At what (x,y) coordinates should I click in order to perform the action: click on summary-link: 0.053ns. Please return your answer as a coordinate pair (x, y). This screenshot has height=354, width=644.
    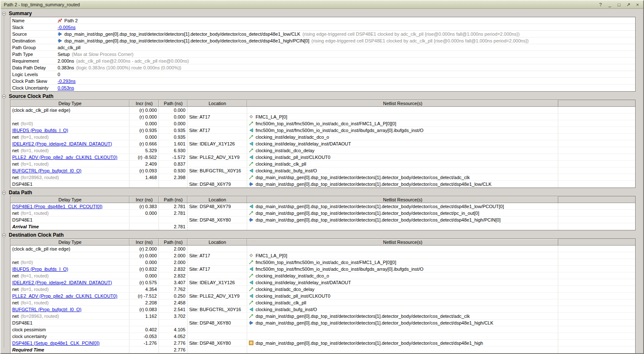
    Looking at the image, I should click on (66, 88).